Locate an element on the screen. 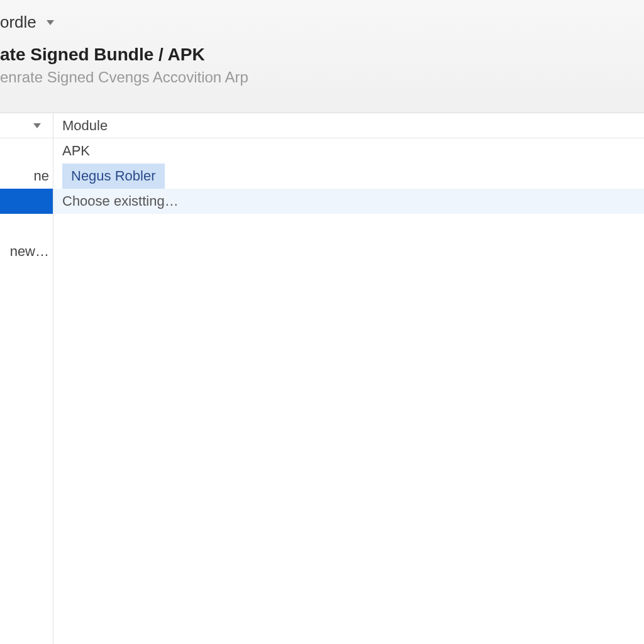 This screenshot has height=644, width=644. dialog-subtitle: enrate Signed Cvengs Accovition Arp is located at coordinates (322, 82).